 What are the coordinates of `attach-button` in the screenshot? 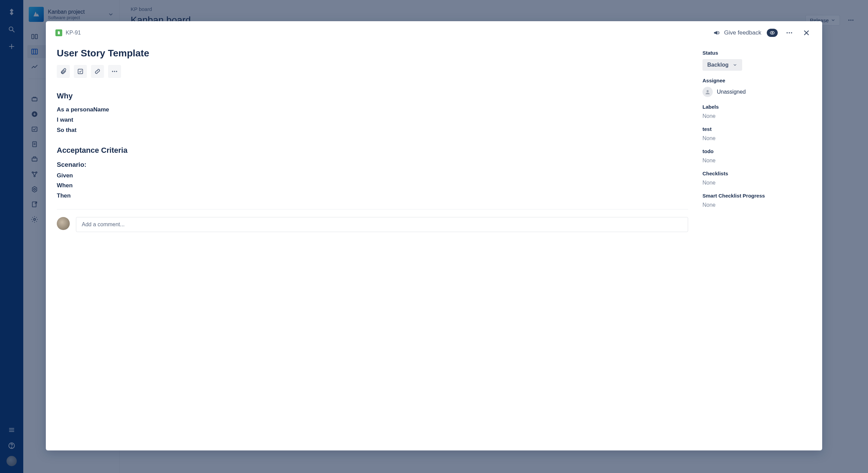 It's located at (63, 71).